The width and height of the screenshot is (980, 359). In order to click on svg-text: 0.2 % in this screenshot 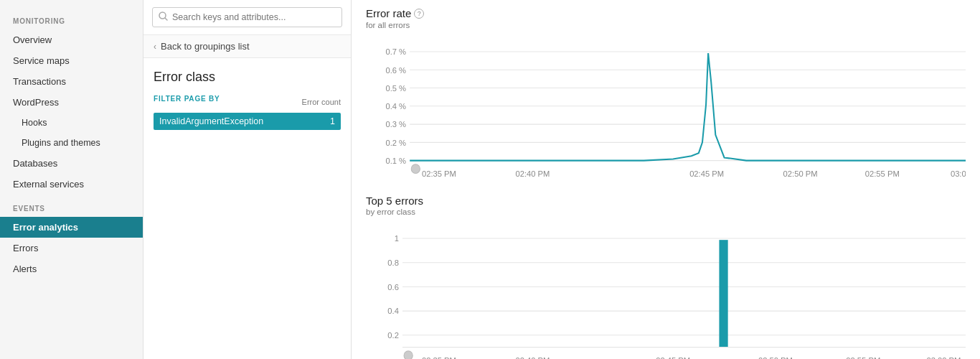, I will do `click(396, 142)`.